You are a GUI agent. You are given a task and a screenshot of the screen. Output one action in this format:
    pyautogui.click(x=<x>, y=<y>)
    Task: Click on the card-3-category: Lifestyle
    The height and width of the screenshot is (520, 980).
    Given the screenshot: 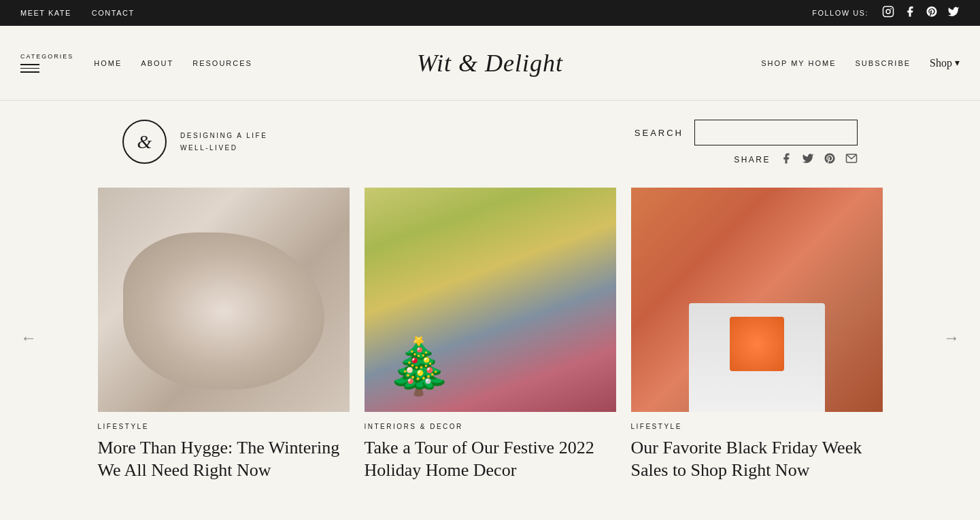 What is the action you would take?
    pyautogui.click(x=757, y=427)
    